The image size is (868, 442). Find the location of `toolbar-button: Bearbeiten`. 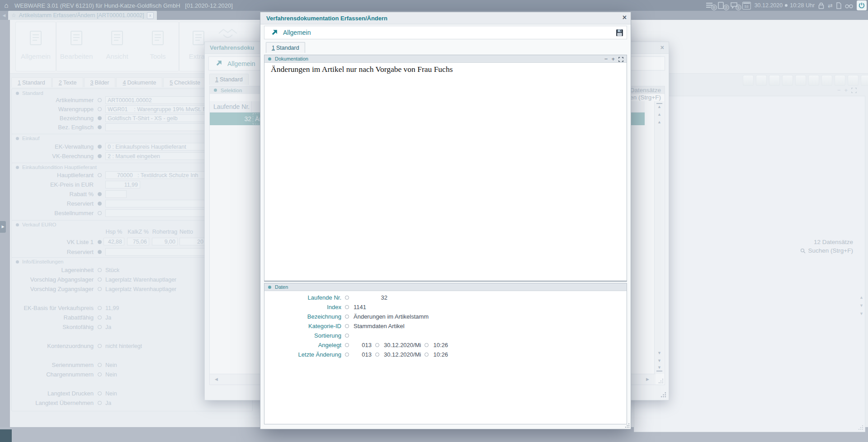

toolbar-button: Bearbeiten is located at coordinates (76, 42).